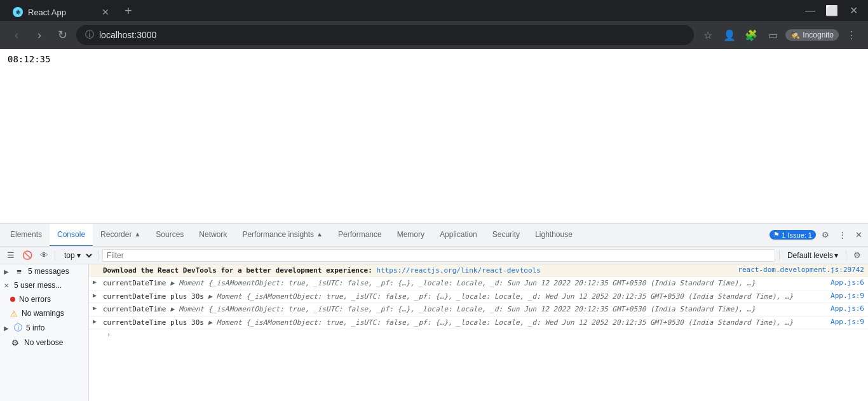  I want to click on tab-elements: Elements, so click(26, 235).